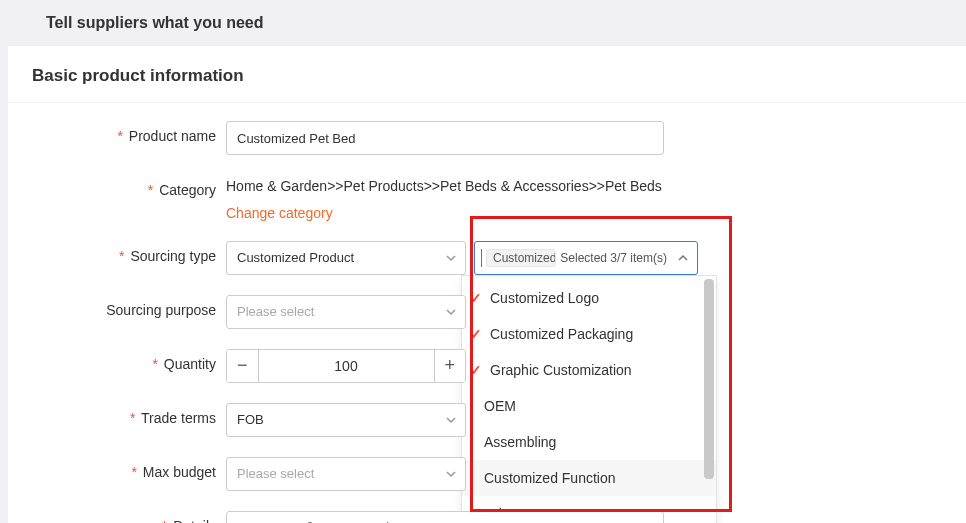 This screenshot has width=966, height=523. Describe the element at coordinates (172, 136) in the screenshot. I see `label-text: Product name` at that location.